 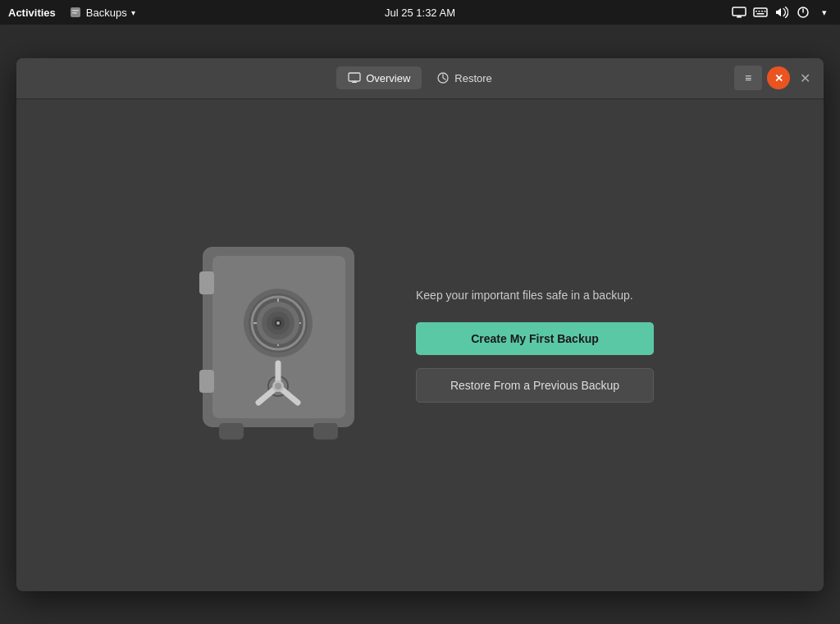 I want to click on window-x-button: ✕, so click(x=806, y=79).